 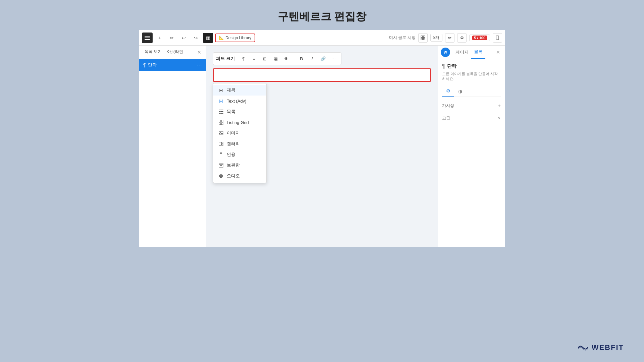 I want to click on dropdown-item-gallery: 갤러리, so click(x=240, y=144).